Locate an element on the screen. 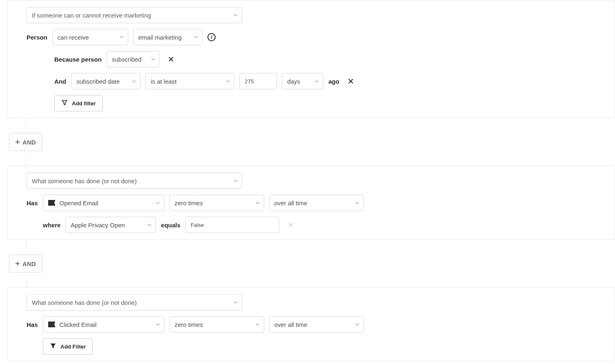 This screenshot has width=615, height=364. where-value-input is located at coordinates (232, 225).